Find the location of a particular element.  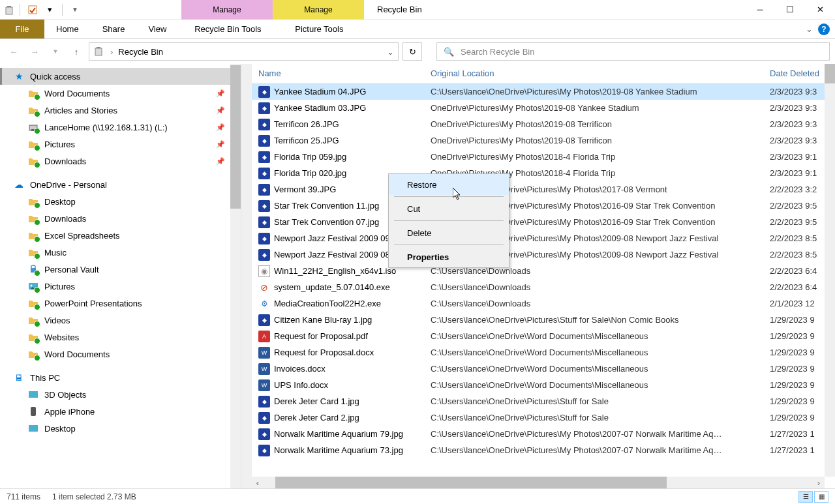

up-button: ↑ is located at coordinates (76, 52).